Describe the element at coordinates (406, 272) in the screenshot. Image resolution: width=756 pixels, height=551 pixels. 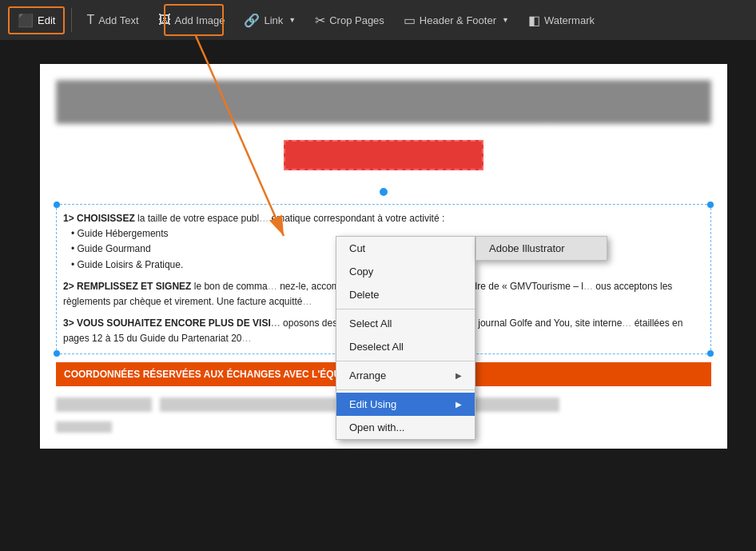
I see `menu-copy: Copy` at that location.